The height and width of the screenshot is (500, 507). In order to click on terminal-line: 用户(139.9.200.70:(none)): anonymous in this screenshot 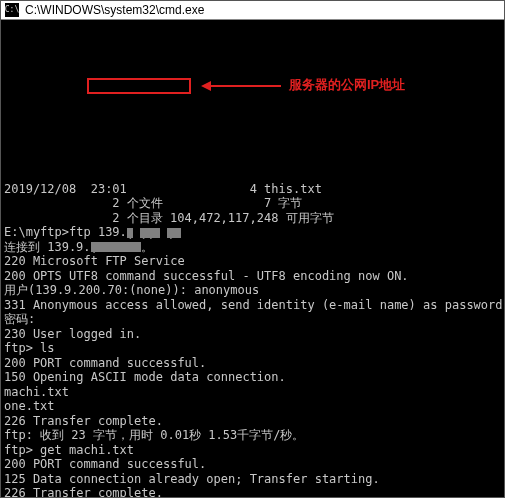, I will do `click(252, 290)`.